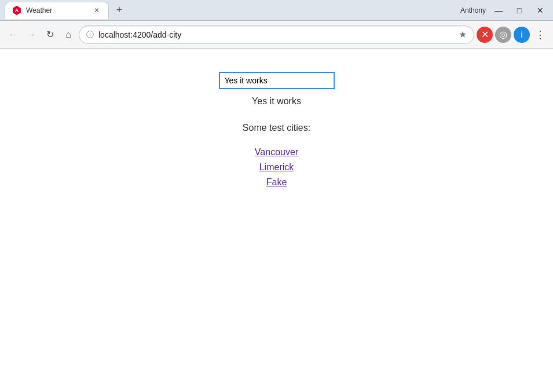  What do you see at coordinates (97, 10) in the screenshot?
I see `tab-close-button: ✕` at bounding box center [97, 10].